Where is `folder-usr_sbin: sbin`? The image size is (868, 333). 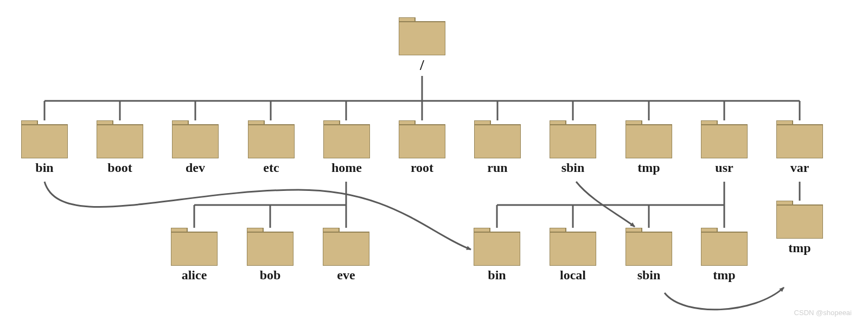 folder-usr_sbin: sbin is located at coordinates (649, 248).